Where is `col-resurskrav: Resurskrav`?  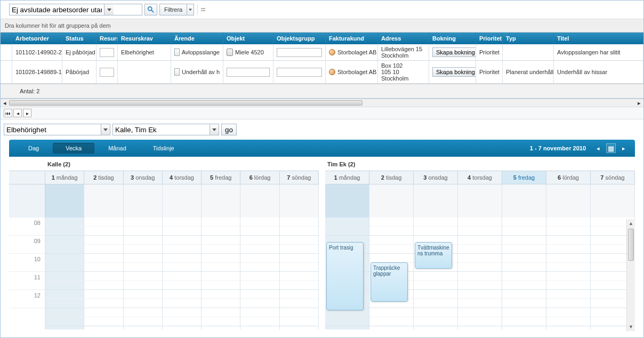
col-resurskrav: Resurskrav is located at coordinates (144, 38).